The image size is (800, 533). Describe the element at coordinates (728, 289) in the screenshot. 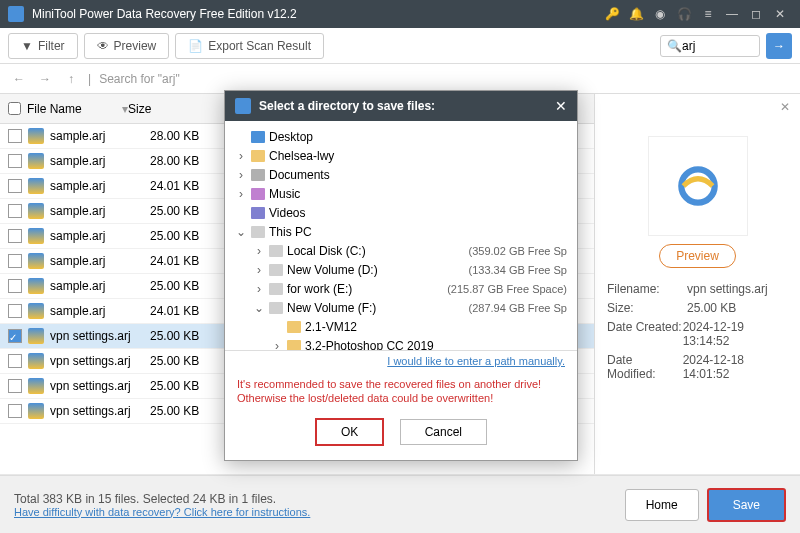

I see `meta-filename-value: vpn settings.arj` at that location.